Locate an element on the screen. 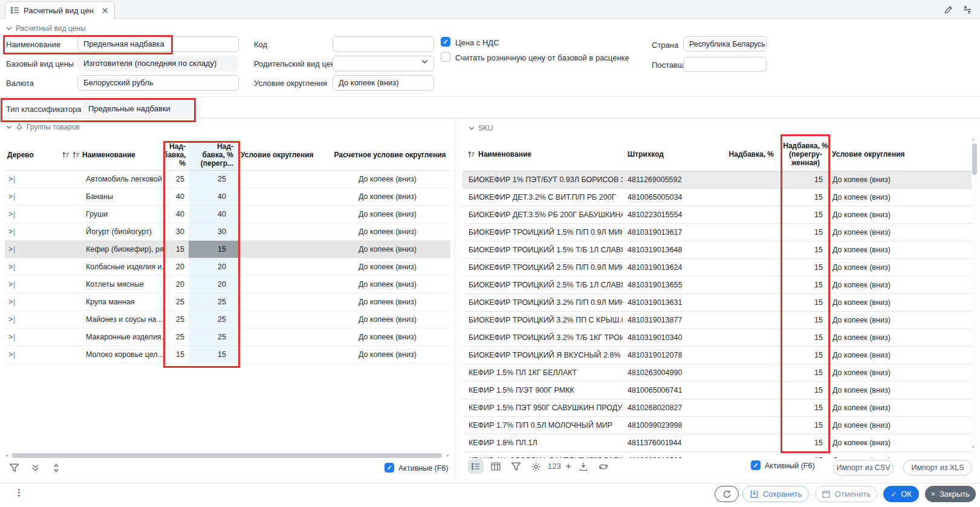  barcode-cell: 4810268020827 is located at coordinates (664, 408).